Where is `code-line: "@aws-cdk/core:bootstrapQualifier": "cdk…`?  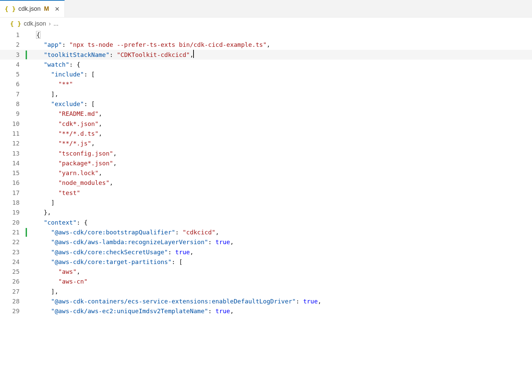
code-line: "@aws-cdk/core:bootstrapQualifier": "cdk… is located at coordinates (284, 232).